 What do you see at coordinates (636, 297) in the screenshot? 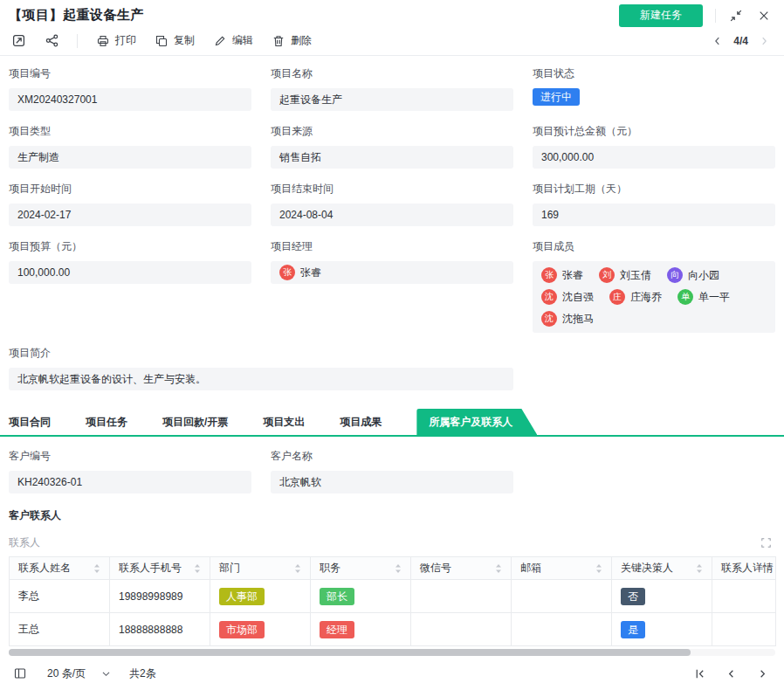
I see `member-chip: 庄庄海乔` at bounding box center [636, 297].